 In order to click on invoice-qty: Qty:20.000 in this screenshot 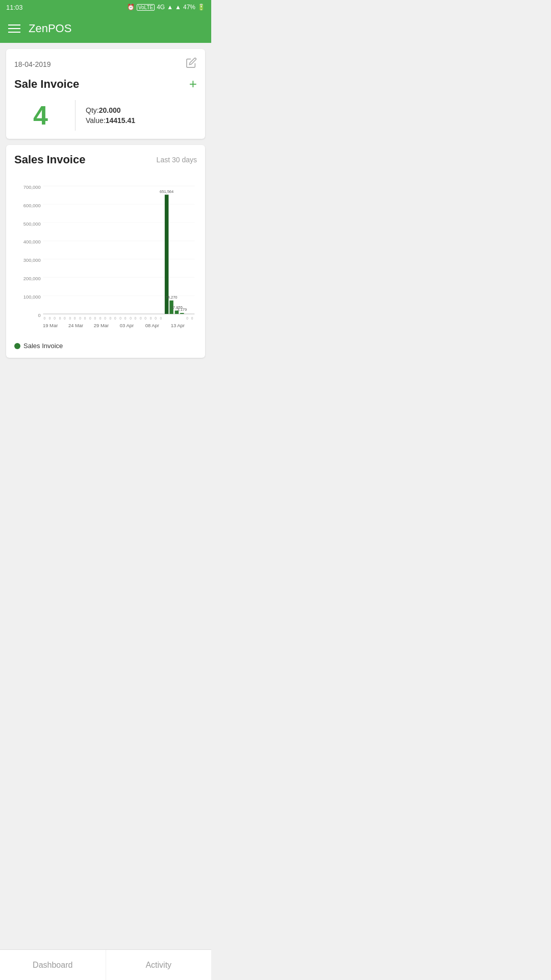, I will do `click(110, 110)`.